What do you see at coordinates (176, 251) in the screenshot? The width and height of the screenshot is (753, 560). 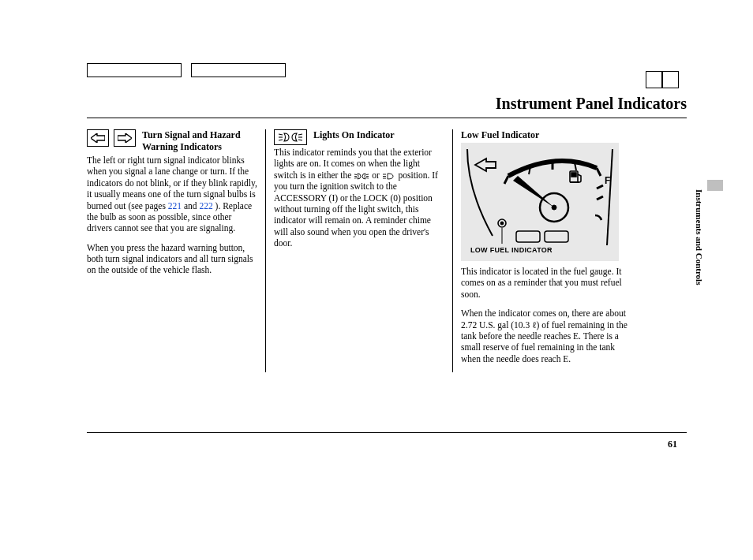 I see `column-turn-signal: Turn Signal and Hazard Warning Indicator…` at bounding box center [176, 251].